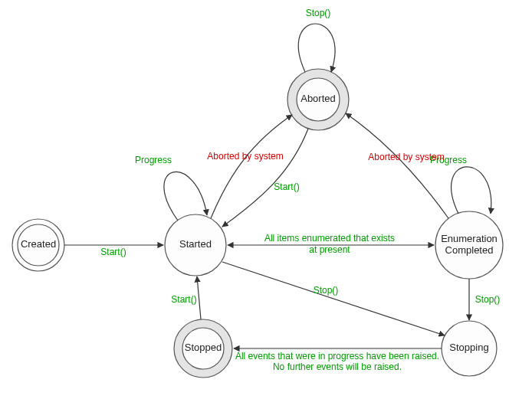 Image resolution: width=532 pixels, height=399 pixels. Describe the element at coordinates (319, 13) in the screenshot. I see `edge-label-aborted-self: Stop()` at that location.